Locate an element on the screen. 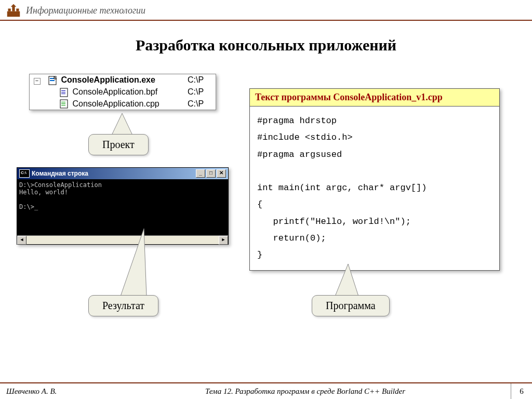 The image size is (532, 399). cmd-icon: C:\ is located at coordinates (24, 174).